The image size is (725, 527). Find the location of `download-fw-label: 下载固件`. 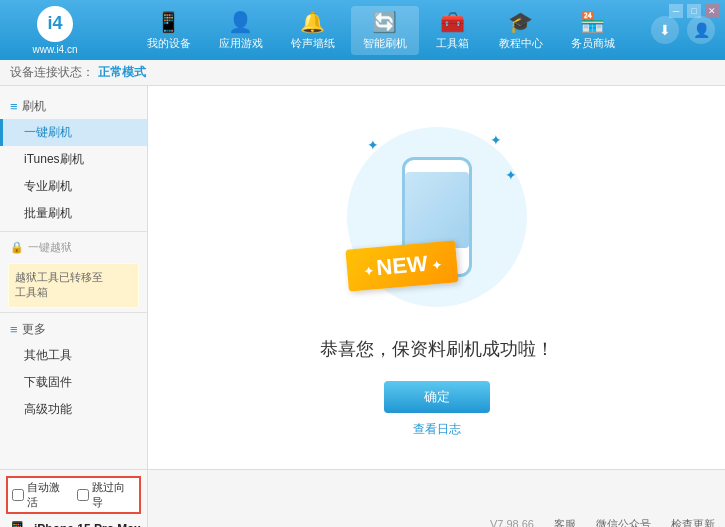

download-fw-label: 下载固件 is located at coordinates (48, 382).